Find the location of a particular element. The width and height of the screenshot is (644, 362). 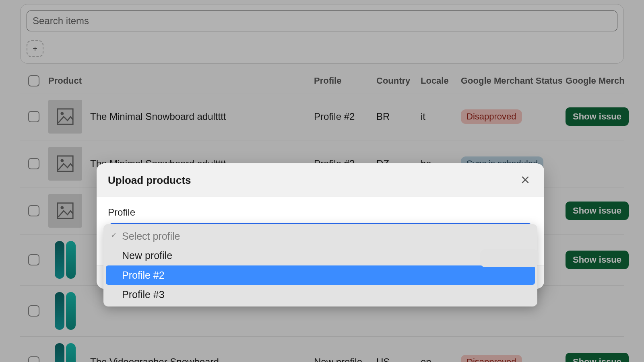

close-icon is located at coordinates (525, 180).